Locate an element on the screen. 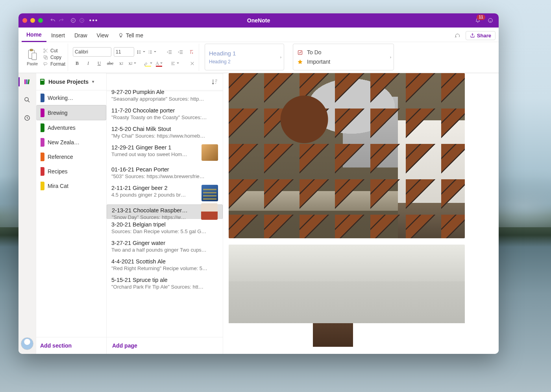 The image size is (551, 392). tab-home: Home is located at coordinates (34, 35).